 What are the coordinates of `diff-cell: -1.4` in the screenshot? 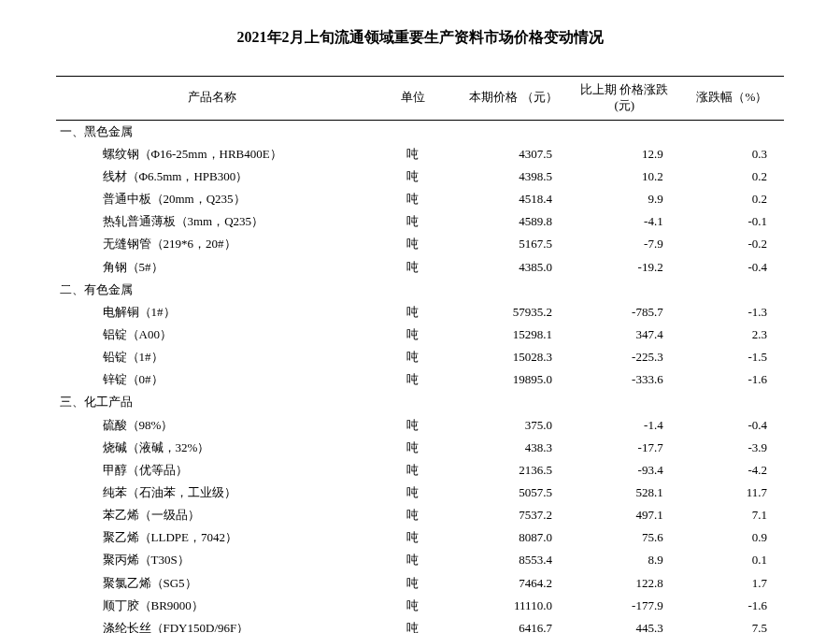 It's located at (624, 425).